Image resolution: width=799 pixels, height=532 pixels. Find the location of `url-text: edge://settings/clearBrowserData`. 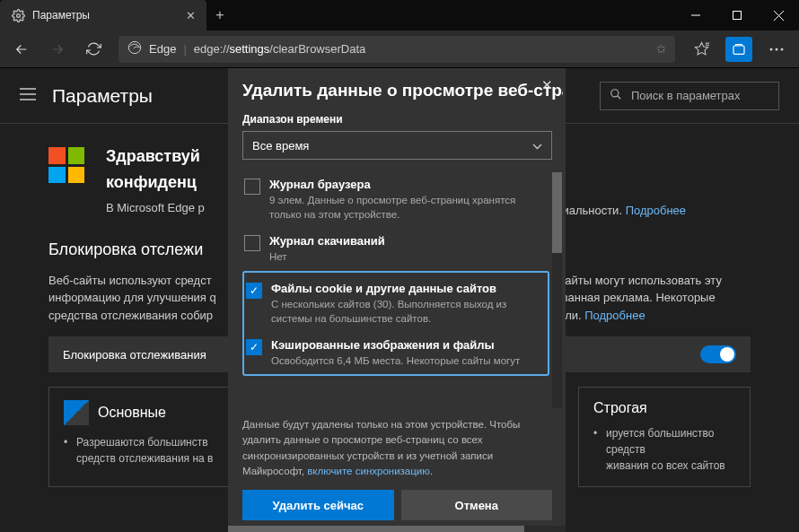

url-text: edge://settings/clearBrowserData is located at coordinates (280, 48).